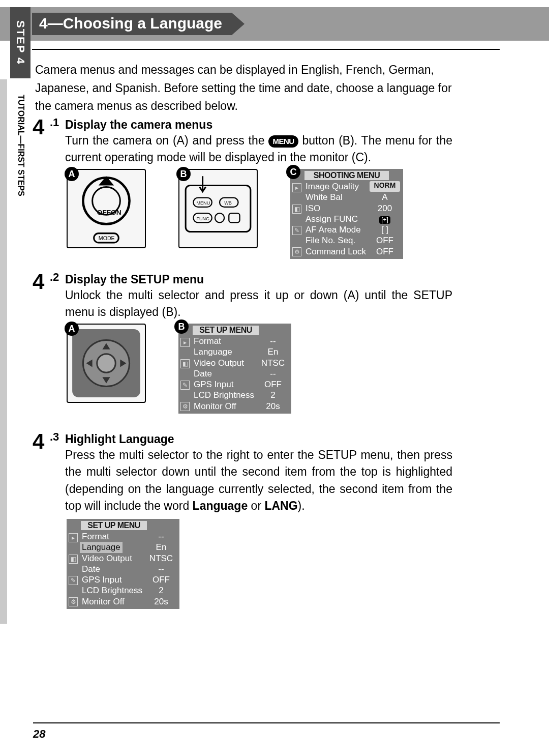 The image size is (549, 756). What do you see at coordinates (235, 368) in the screenshot?
I see `figure-42-b: B SET UP MENU ▸◧✎⚙ Format-- LanguageEn V…` at bounding box center [235, 368].